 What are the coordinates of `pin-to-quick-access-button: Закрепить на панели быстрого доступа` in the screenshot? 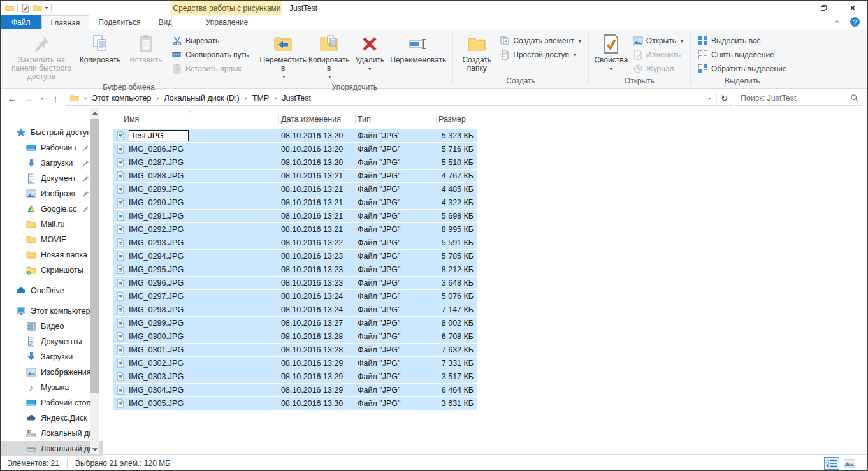 It's located at (41, 57).